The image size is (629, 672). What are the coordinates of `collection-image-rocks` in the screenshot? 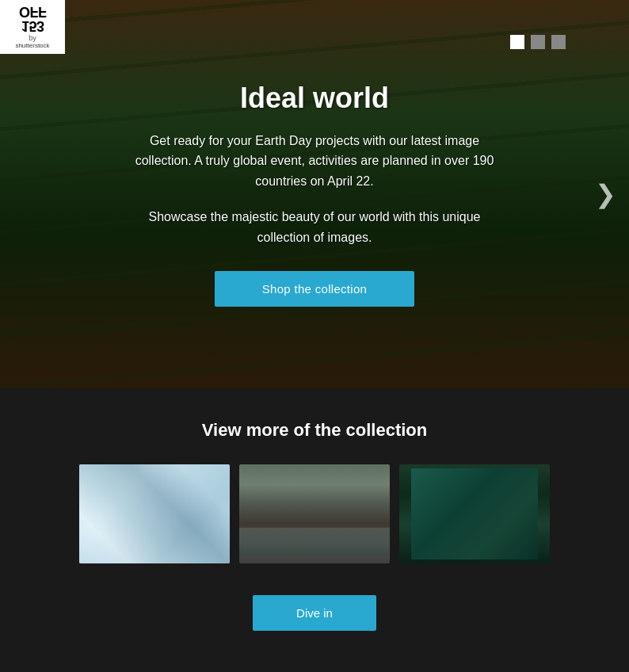 It's located at (314, 514).